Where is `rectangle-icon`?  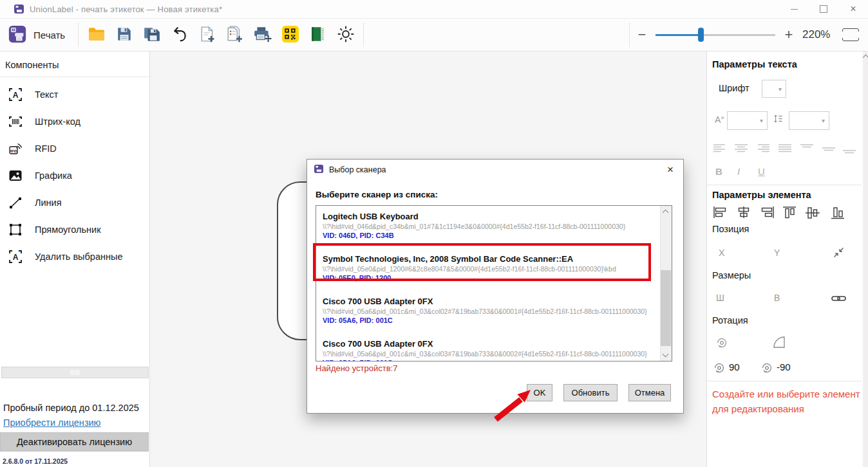
rectangle-icon is located at coordinates (15, 230).